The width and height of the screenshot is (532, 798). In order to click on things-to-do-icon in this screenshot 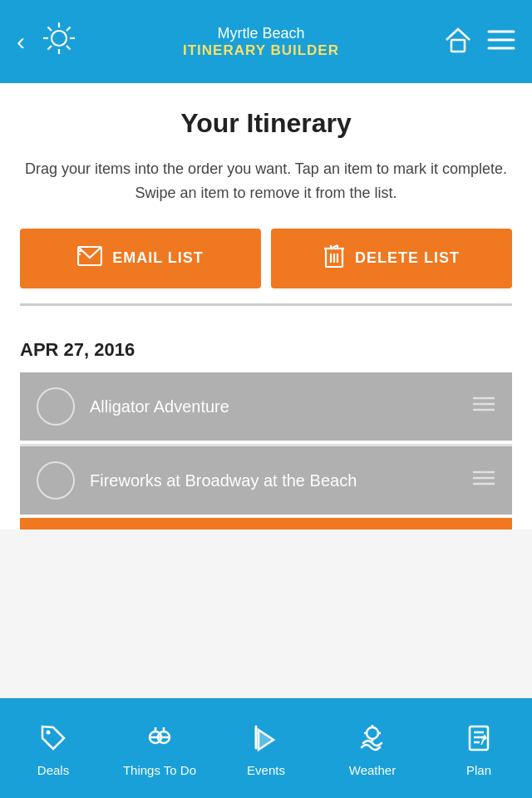, I will do `click(160, 740)`.